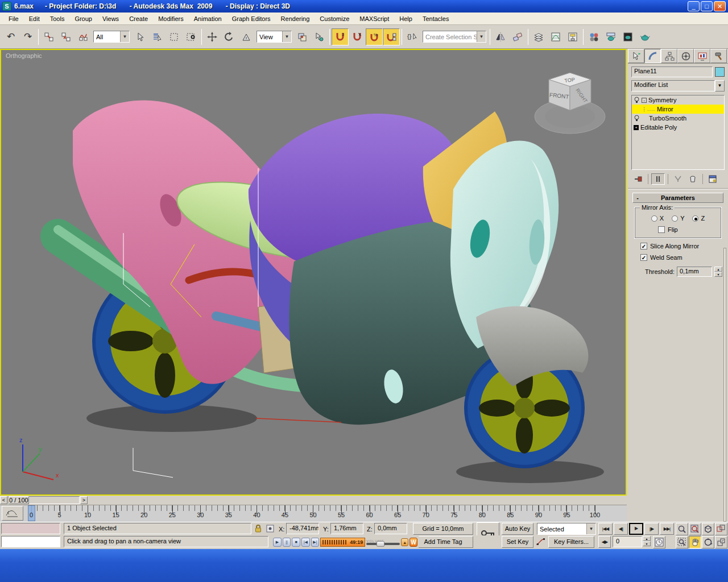 Image resolution: width=728 pixels, height=582 pixels. Describe the element at coordinates (678, 198) in the screenshot. I see `parameters-rollout-header: - Parameters` at that location.